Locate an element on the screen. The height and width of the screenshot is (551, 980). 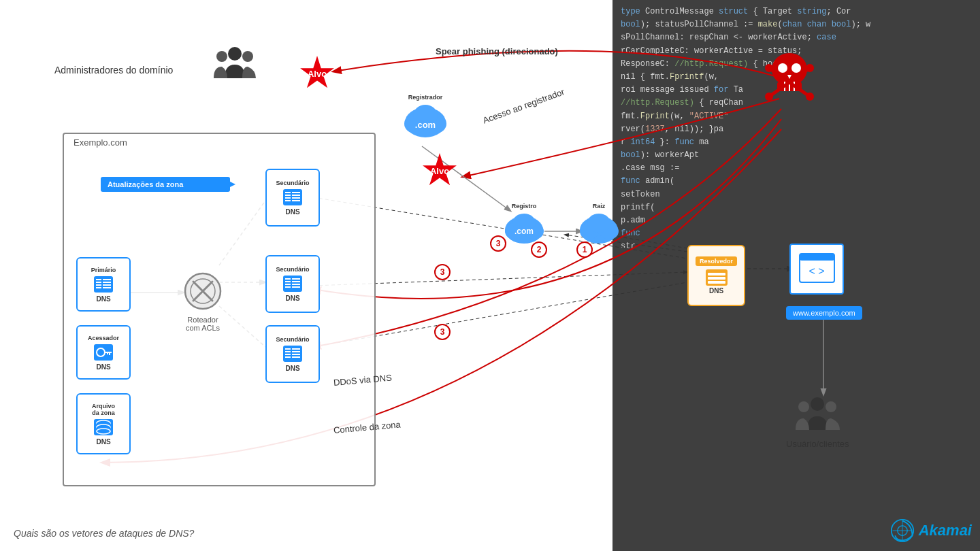
spear-phishing-label: Spear phishing (direcionado) is located at coordinates (497, 52).